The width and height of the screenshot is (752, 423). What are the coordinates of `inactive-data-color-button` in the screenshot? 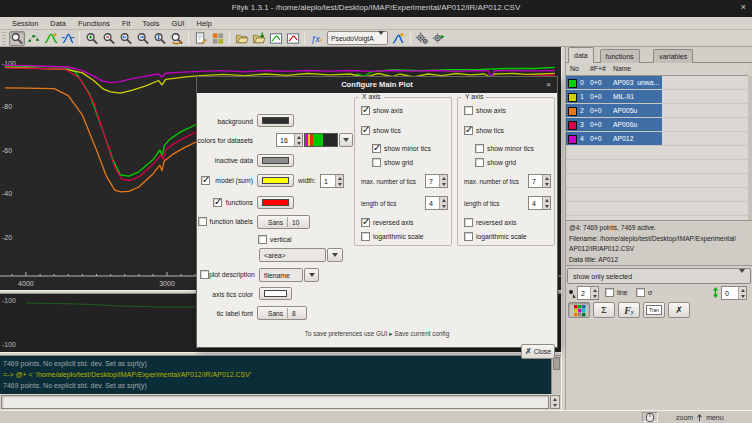 It's located at (276, 160).